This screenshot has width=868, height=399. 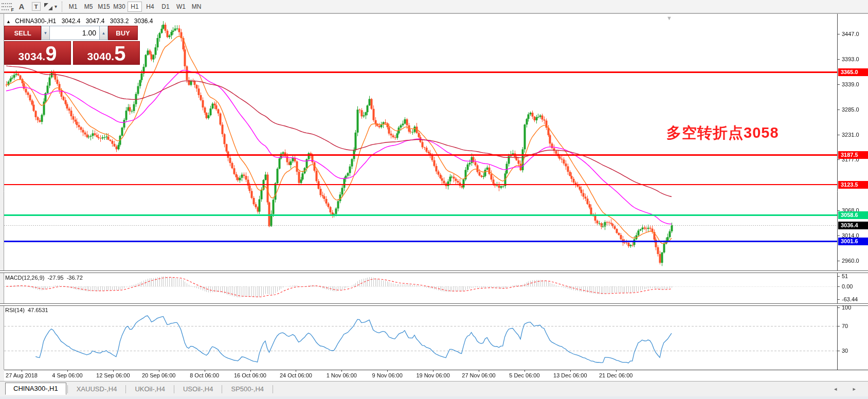 I want to click on time-axis-label: 24 Oct 06:00, so click(x=296, y=375).